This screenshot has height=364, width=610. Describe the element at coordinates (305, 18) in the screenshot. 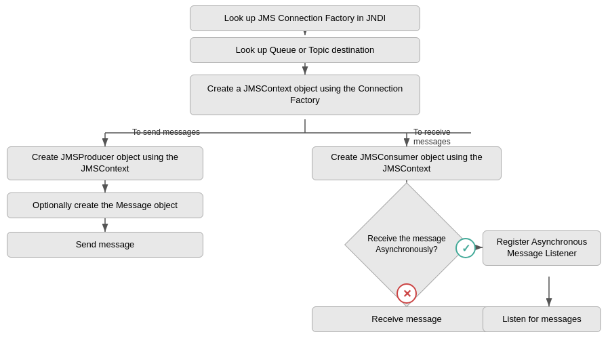

I see `step1-box: Look up JMS Connection Factory in JNDI` at that location.